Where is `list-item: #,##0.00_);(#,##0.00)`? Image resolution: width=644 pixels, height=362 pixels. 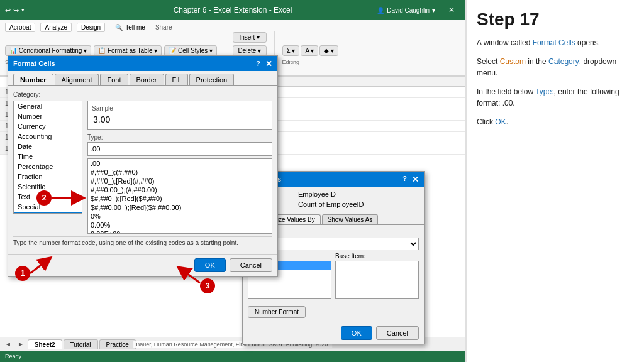
list-item: #,##0.00_);(#,##0.00) is located at coordinates (180, 190).